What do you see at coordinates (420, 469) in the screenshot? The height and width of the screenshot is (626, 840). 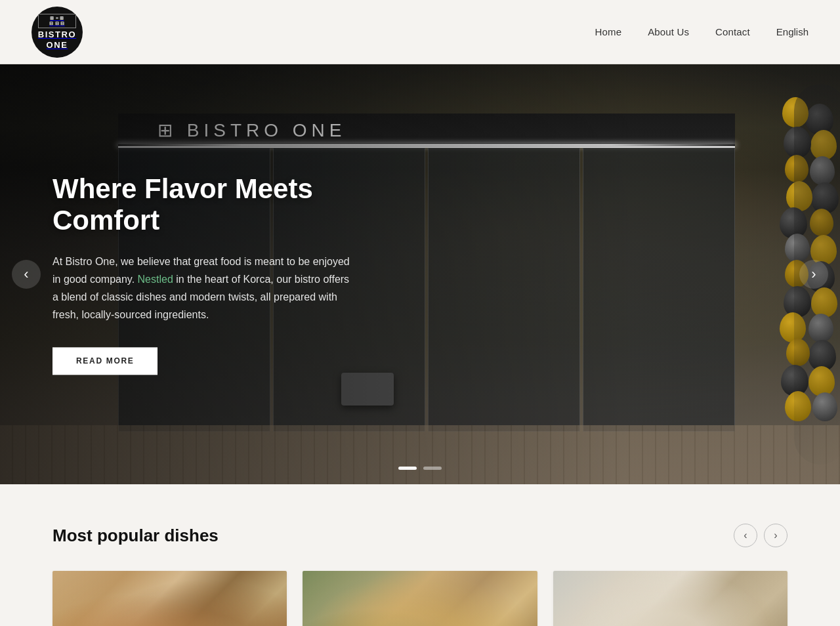 I see `slider-dots` at bounding box center [420, 469].